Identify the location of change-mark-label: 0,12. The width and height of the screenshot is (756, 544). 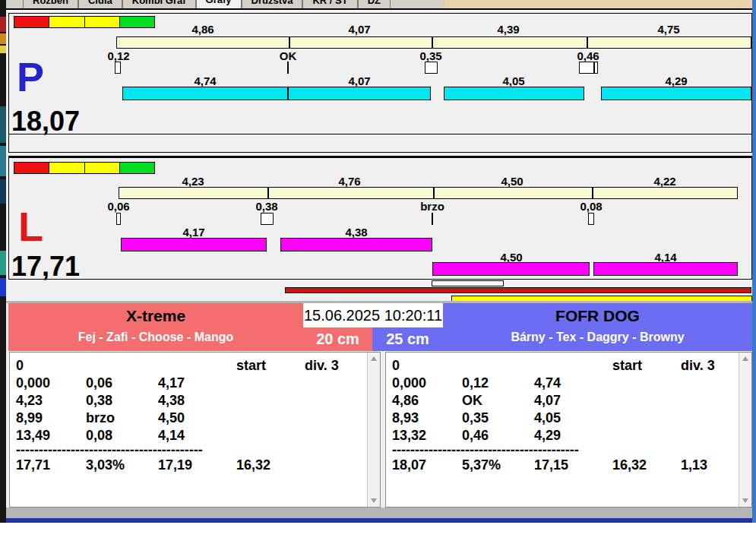
(119, 56).